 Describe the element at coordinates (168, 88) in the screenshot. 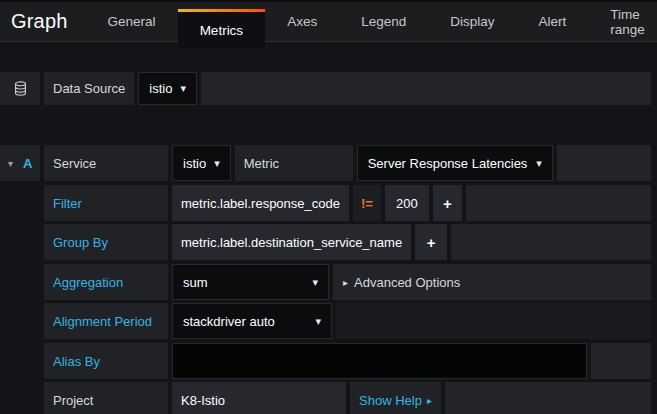

I see `datasource-select: istio ▾` at that location.